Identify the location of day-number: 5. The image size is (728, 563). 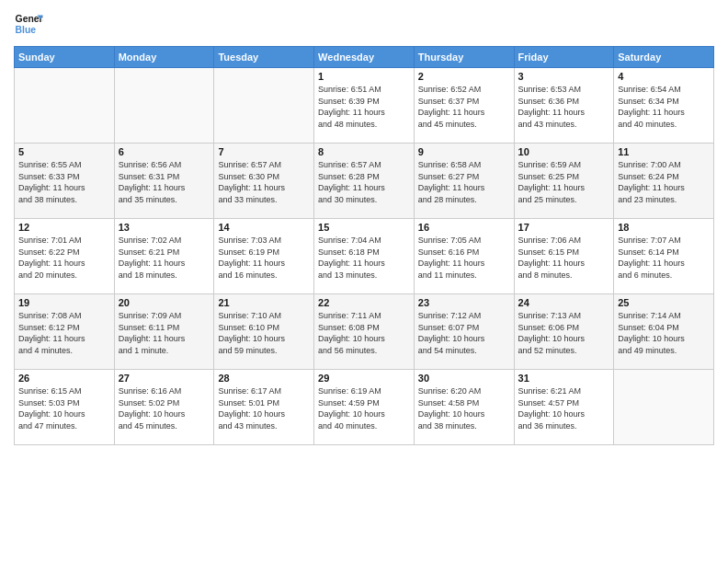
(64, 152).